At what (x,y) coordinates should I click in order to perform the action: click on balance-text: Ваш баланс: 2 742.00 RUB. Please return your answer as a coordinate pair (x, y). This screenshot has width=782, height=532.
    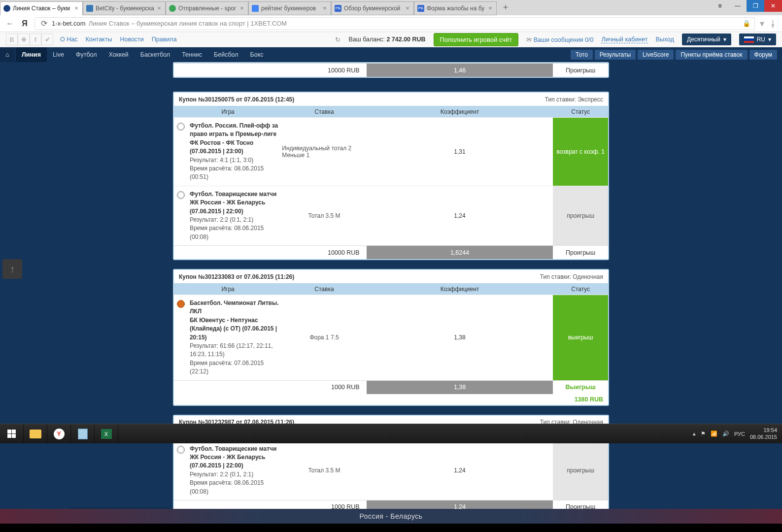
    Looking at the image, I should click on (387, 39).